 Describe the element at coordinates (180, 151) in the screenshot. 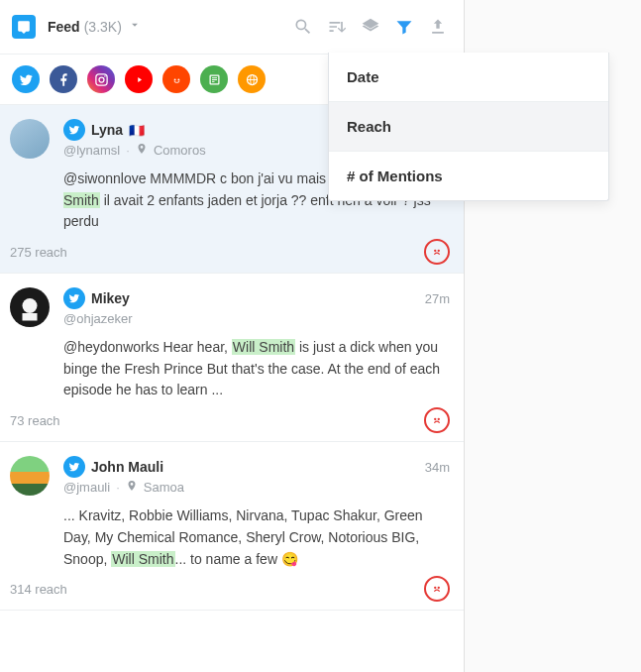

I see `location: Comoros` at that location.